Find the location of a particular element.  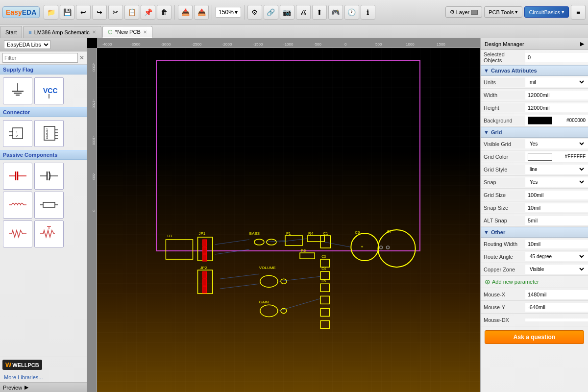

snap-label: Snap is located at coordinates (503, 182).